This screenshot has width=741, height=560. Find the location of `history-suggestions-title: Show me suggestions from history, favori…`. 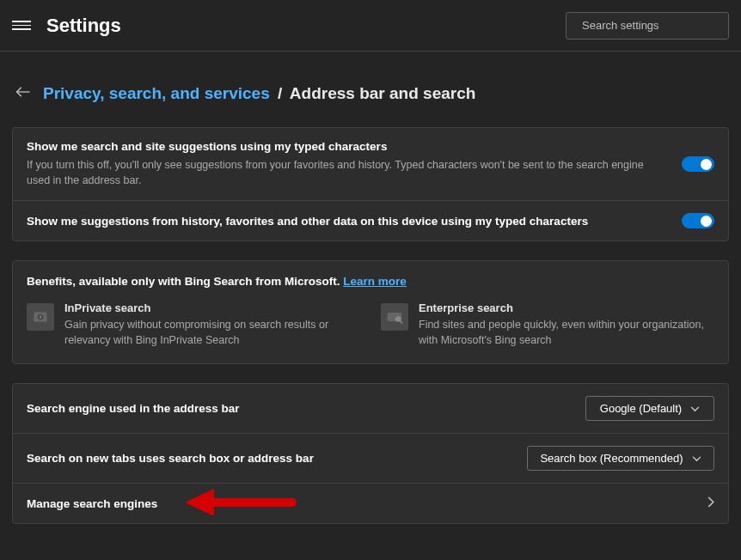

history-suggestions-title: Show me suggestions from history, favori… is located at coordinates (347, 222).